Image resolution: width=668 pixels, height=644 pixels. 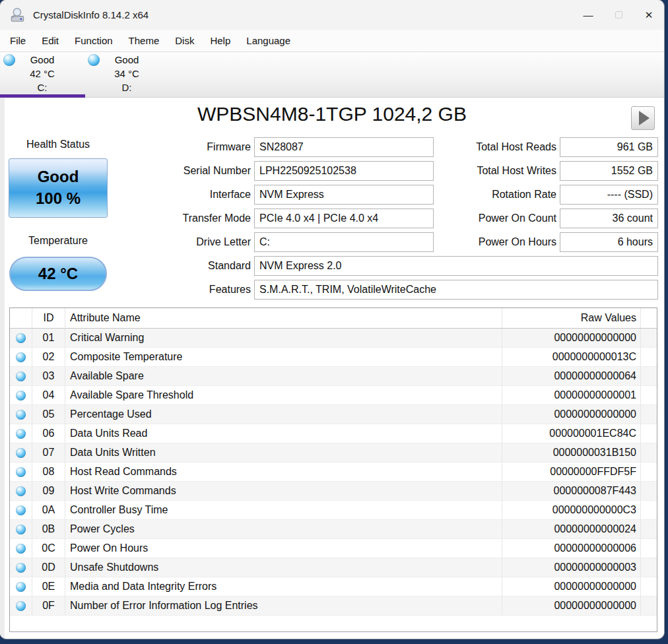 What do you see at coordinates (333, 358) in the screenshot?
I see `table-row: 02 Composite Temperature 0000000000013C` at bounding box center [333, 358].